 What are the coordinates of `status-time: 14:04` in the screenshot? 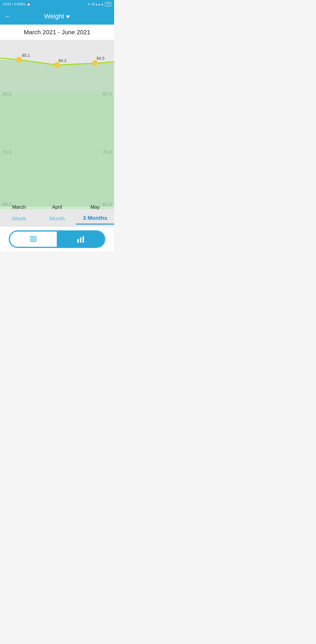 It's located at (7, 4).